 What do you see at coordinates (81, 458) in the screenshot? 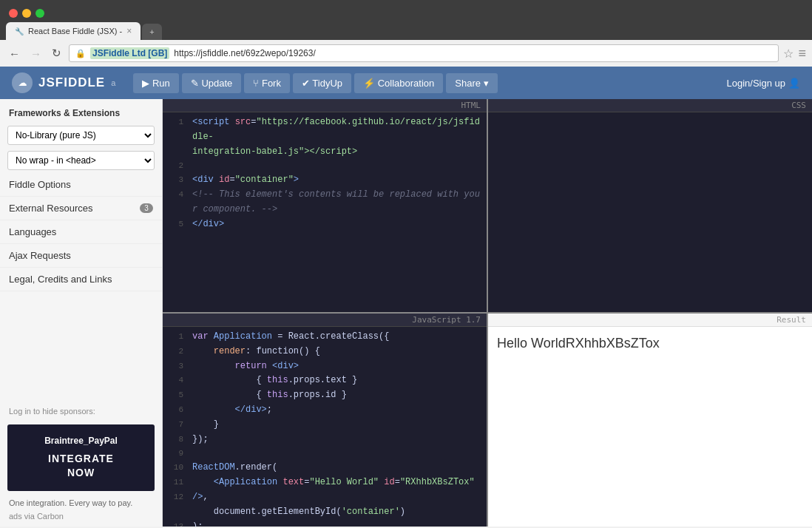
I see `sponsor-ad: Braintree_PayPal INTEGRATENOW` at bounding box center [81, 458].